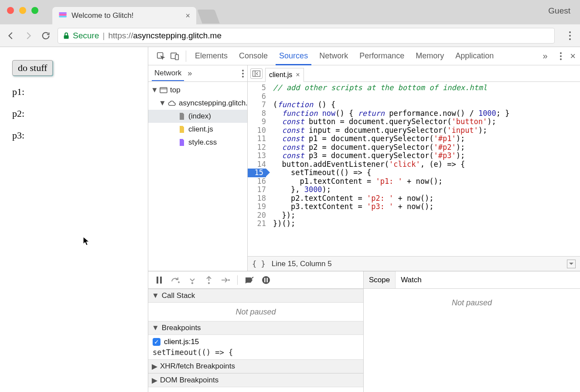 This screenshot has width=580, height=392. Describe the element at coordinates (256, 74) in the screenshot. I see `toggle-navigator-icon` at that location.